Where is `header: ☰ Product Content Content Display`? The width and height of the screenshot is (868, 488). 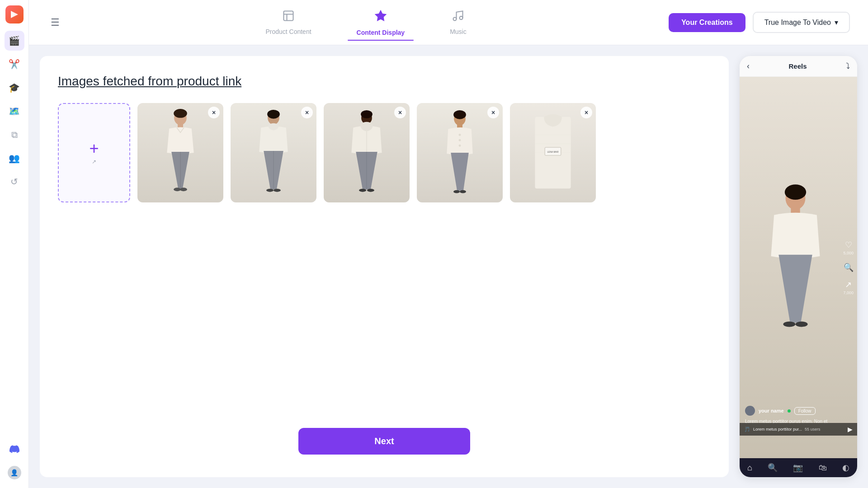 header: ☰ Product Content Content Display is located at coordinates (448, 23).